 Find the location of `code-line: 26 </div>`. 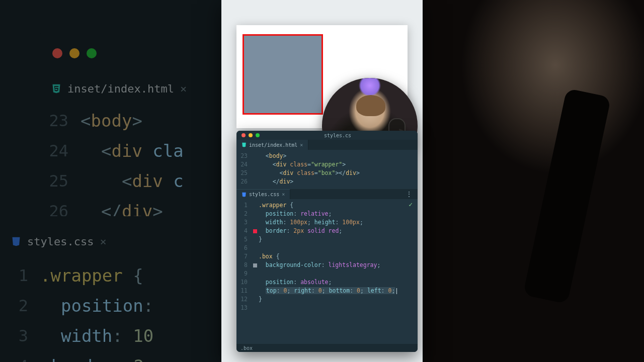

code-line: 26 </div> is located at coordinates (327, 182).